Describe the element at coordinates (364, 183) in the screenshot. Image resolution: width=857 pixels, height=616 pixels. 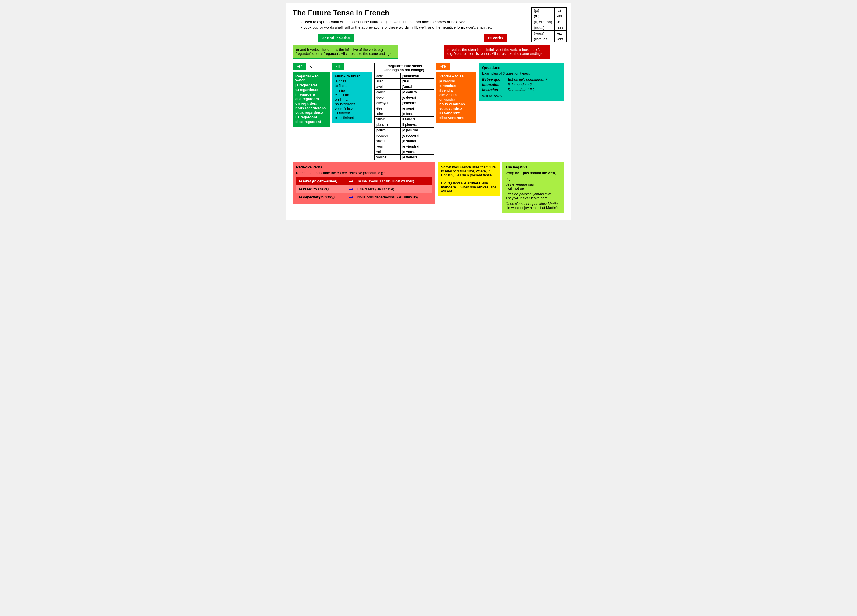
I see `reflexive-box: Reflexive verbs Remember to include the …` at that location.